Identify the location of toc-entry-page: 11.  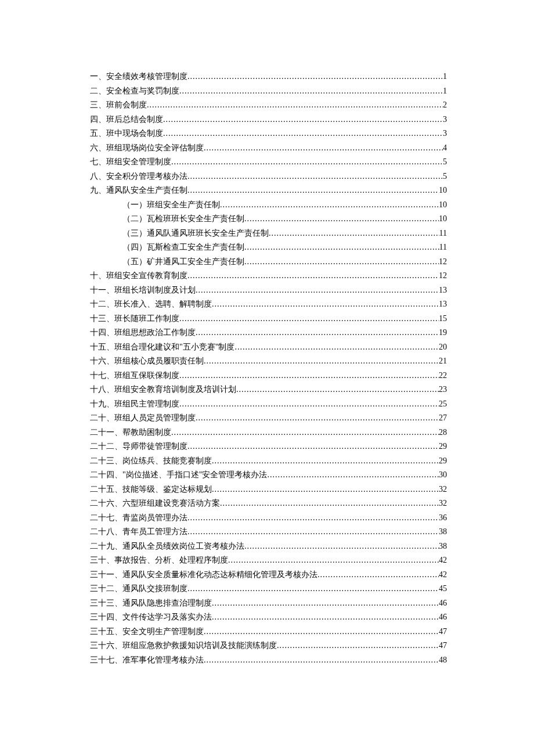
(443, 233).